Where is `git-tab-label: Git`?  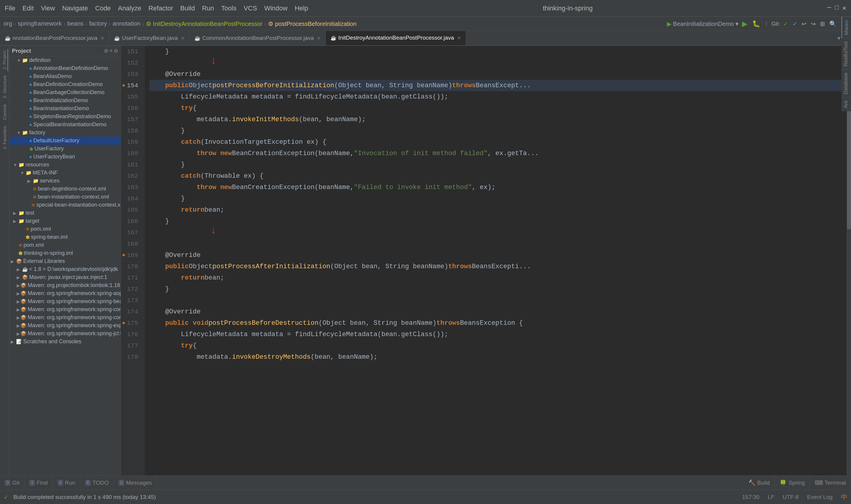 git-tab-label: Git is located at coordinates (16, 483).